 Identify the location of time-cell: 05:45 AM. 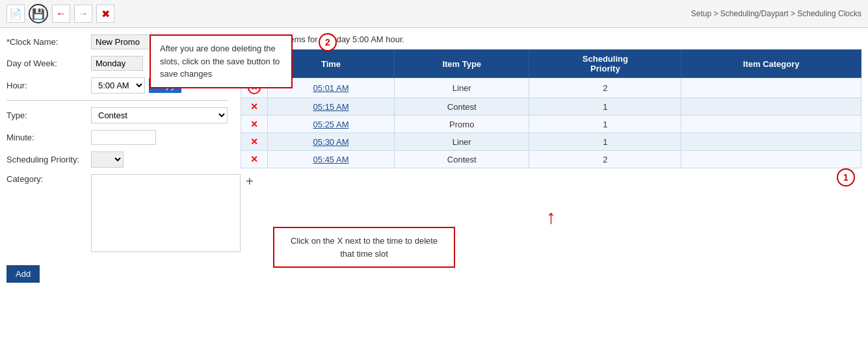
(332, 160).